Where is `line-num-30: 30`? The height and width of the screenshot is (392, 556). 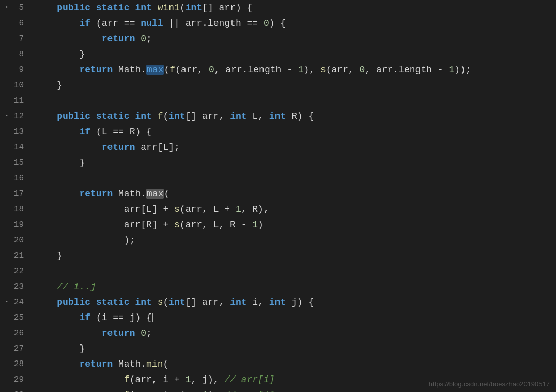
line-num-30: 30 is located at coordinates (14, 389).